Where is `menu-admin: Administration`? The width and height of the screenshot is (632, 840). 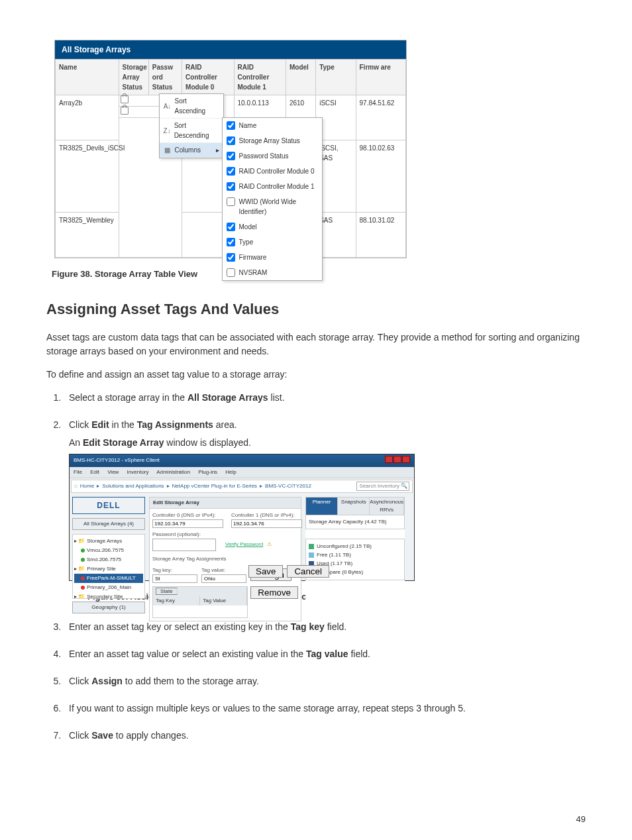
menu-admin: Administration is located at coordinates (174, 472).